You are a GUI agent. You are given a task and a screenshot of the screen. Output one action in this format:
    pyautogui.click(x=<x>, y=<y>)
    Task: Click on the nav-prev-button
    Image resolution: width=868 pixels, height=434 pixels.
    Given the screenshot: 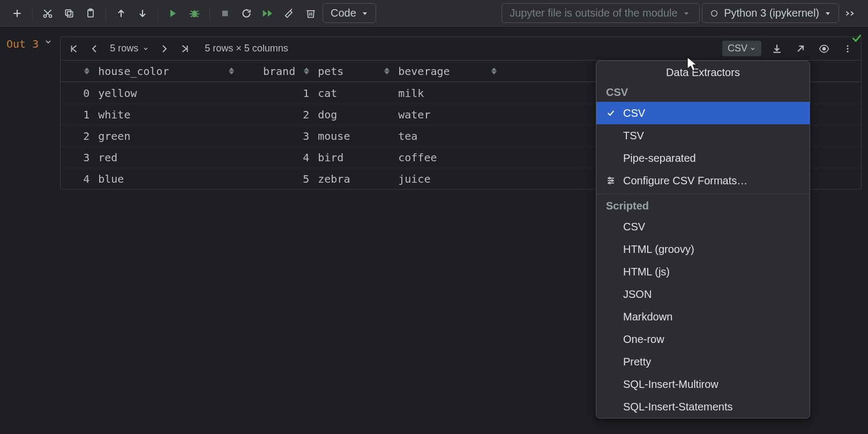 What is the action you would take?
    pyautogui.click(x=94, y=49)
    